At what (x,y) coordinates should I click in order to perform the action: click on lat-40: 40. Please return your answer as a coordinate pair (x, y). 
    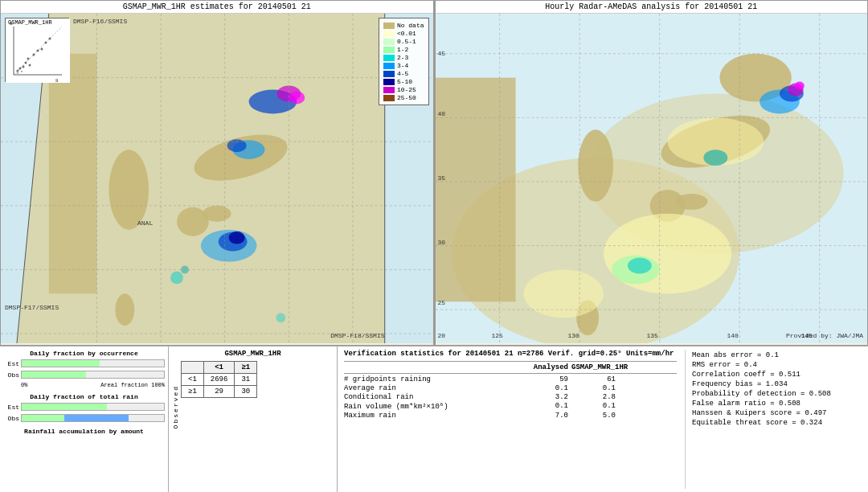
    Looking at the image, I should click on (442, 114).